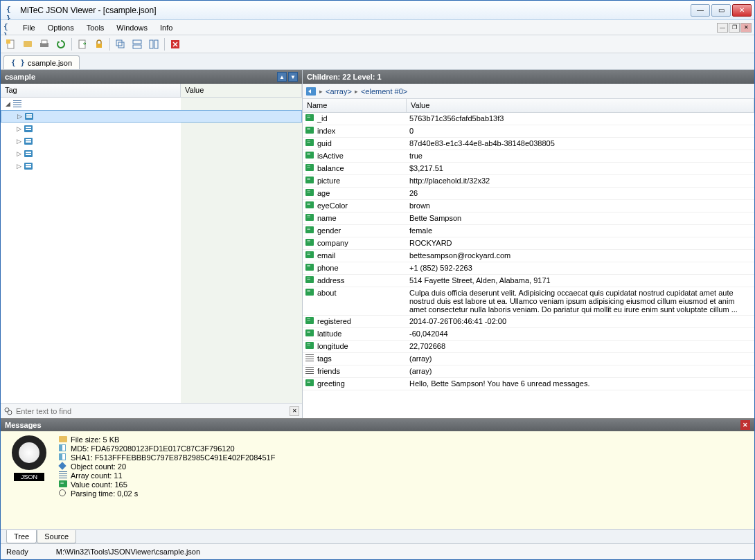 The width and height of the screenshot is (755, 560). What do you see at coordinates (331, 280) in the screenshot?
I see `property-name: address` at bounding box center [331, 280].